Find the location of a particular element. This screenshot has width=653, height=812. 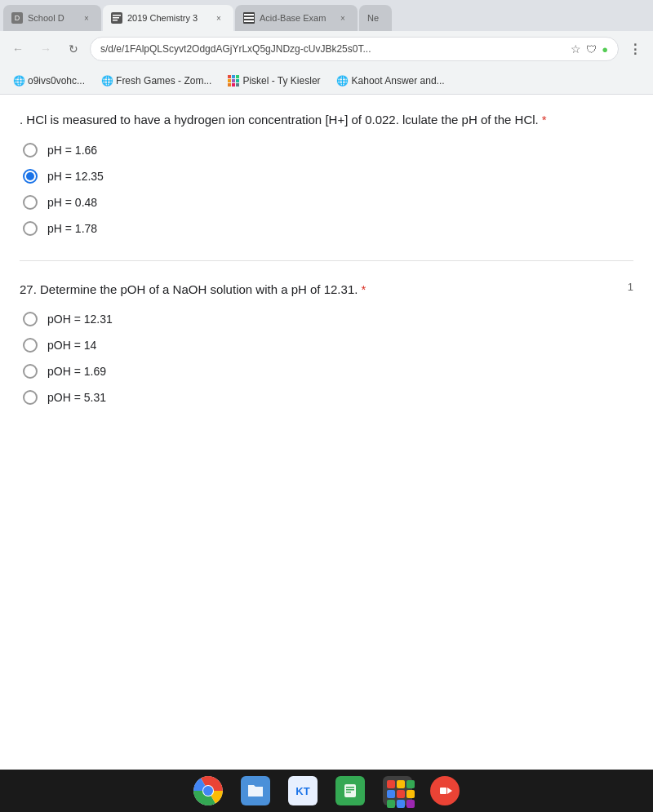

drive-button is located at coordinates (350, 791).